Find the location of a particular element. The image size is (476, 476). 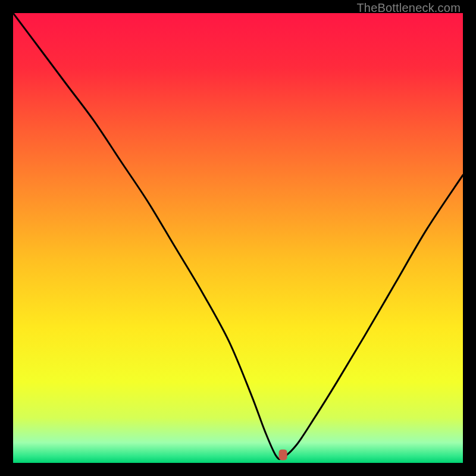

min-marker is located at coordinates (283, 455).